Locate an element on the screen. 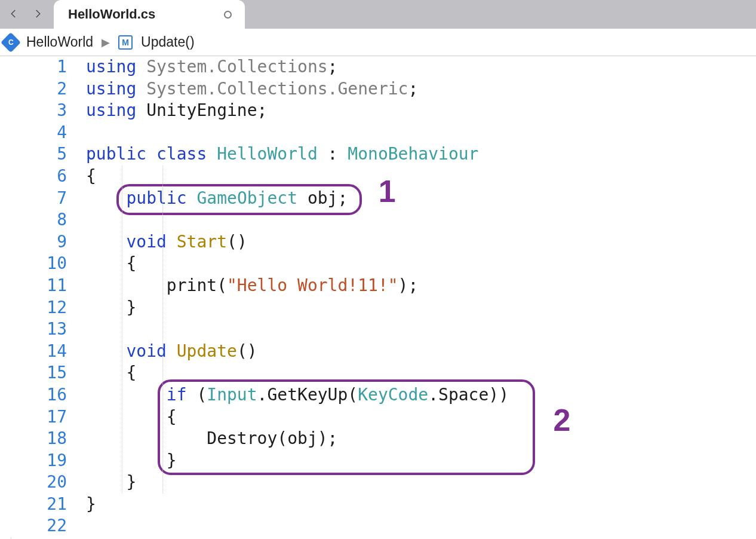  code-line: using System.Collections.Generic; is located at coordinates (421, 90).